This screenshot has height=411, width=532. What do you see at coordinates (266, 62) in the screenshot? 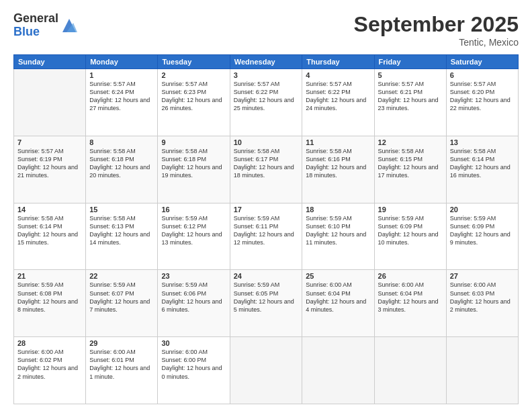
I see `header-row: Sunday Monday Tuesday Wednesday Thursday…` at bounding box center [266, 62].